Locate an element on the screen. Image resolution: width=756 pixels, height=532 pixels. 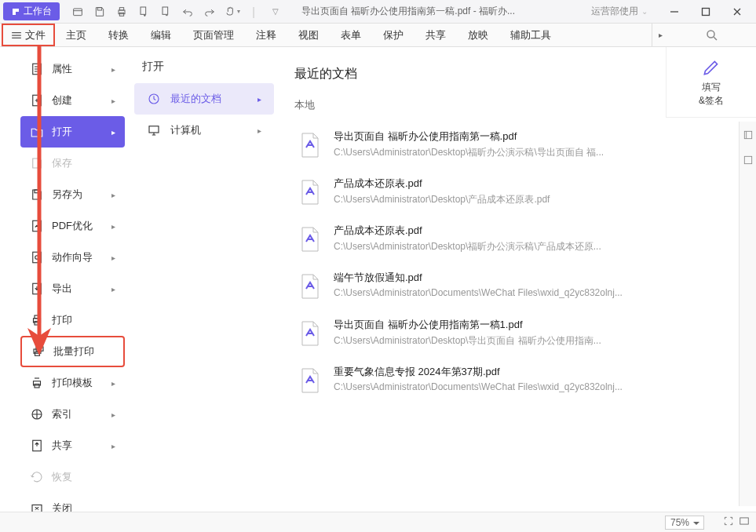
workbench-button: 工作台 is located at coordinates (31, 11).